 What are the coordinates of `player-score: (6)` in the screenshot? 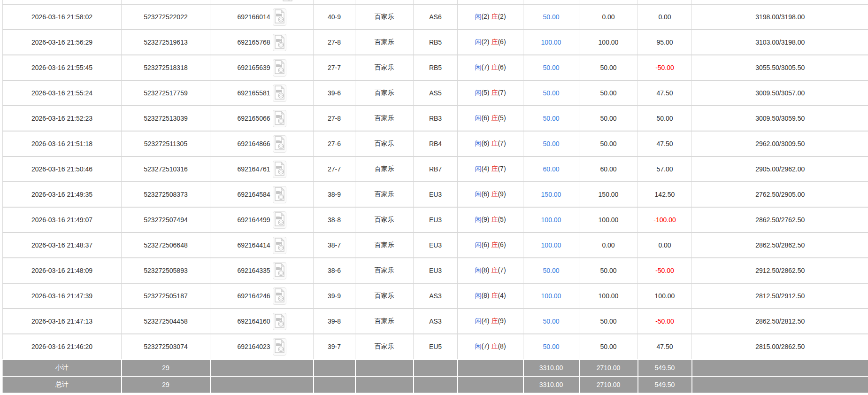 It's located at (485, 118).